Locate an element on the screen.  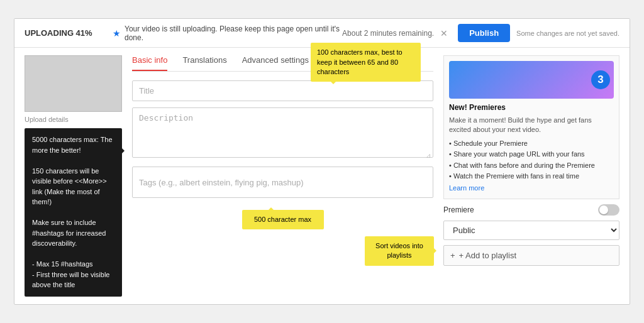
premiere-toggle is located at coordinates (609, 210).